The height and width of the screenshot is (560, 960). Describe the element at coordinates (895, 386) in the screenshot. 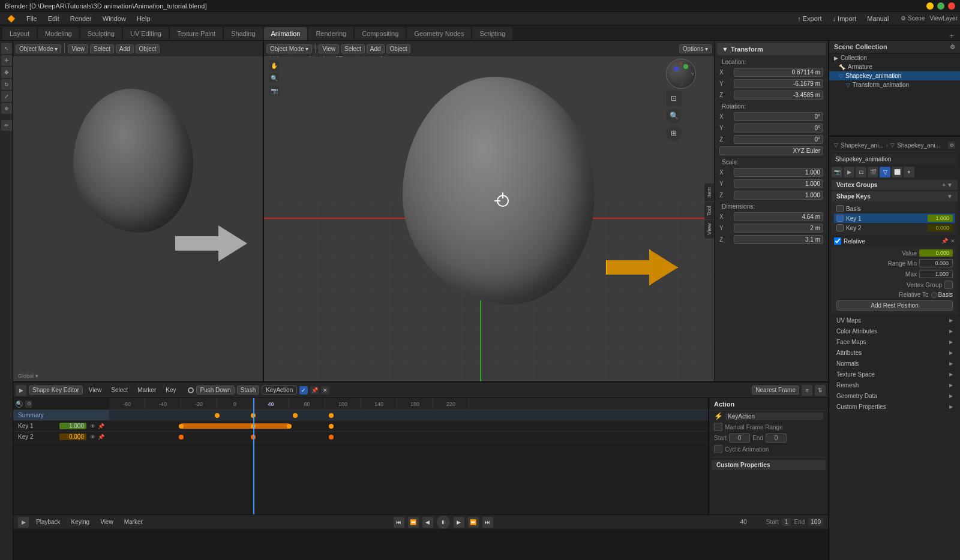

I see `remesh-section: Remesh ▶` at that location.